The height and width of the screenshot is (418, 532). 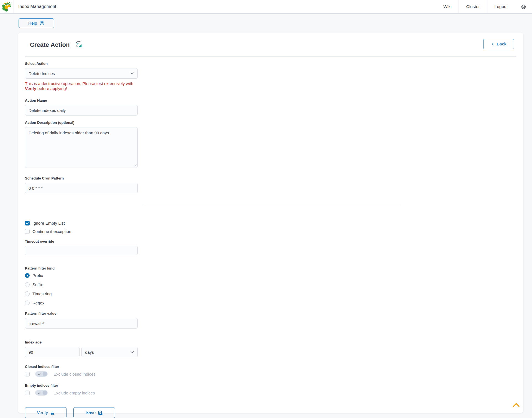 I want to click on save-icon, so click(x=100, y=413).